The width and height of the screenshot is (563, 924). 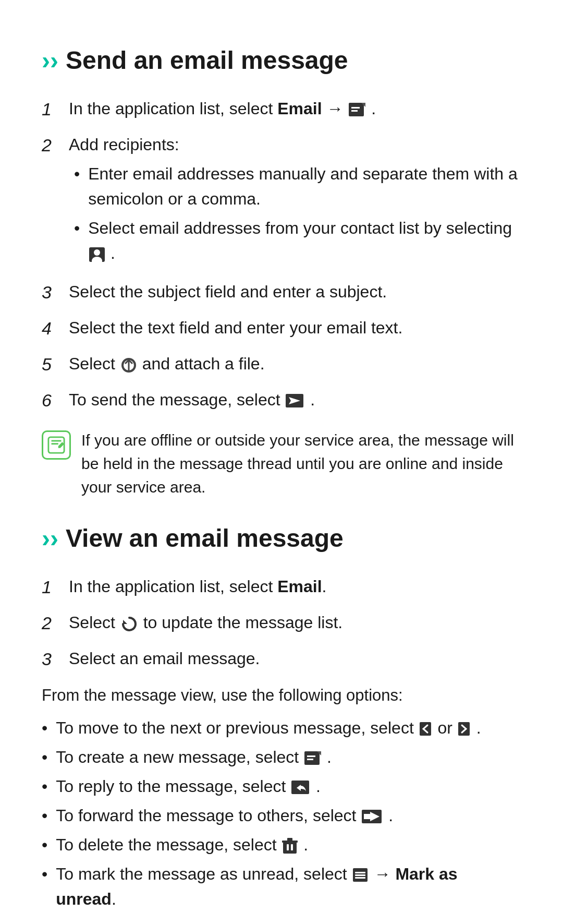 What do you see at coordinates (51, 623) in the screenshot?
I see `view-step2-number: 2` at bounding box center [51, 623].